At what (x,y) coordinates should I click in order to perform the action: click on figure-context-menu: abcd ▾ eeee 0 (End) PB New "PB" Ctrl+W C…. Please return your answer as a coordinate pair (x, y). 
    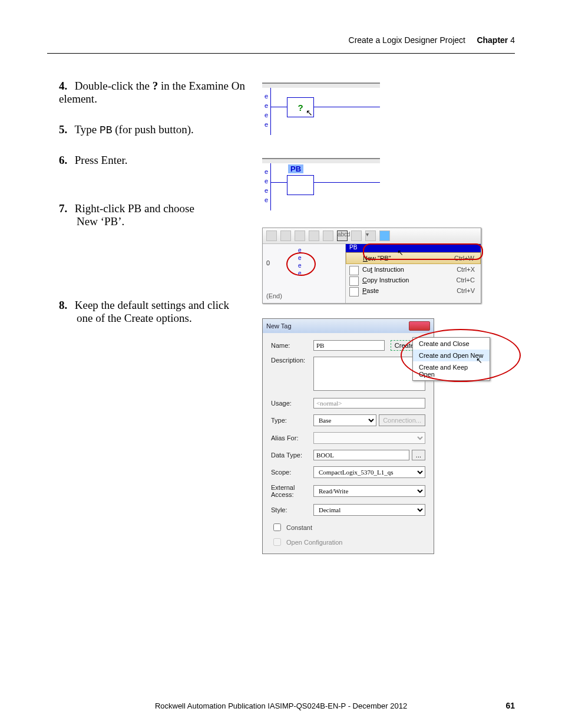
    Looking at the image, I should click on (372, 265).